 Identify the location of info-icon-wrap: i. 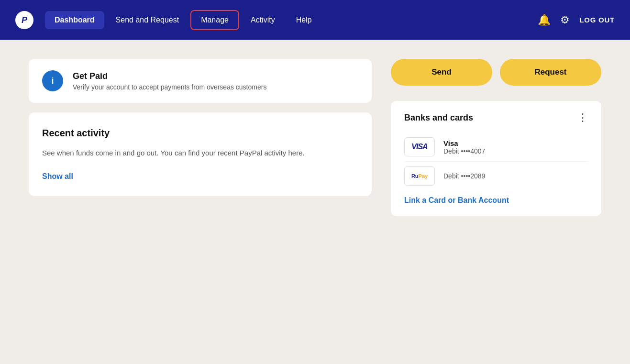
(53, 81).